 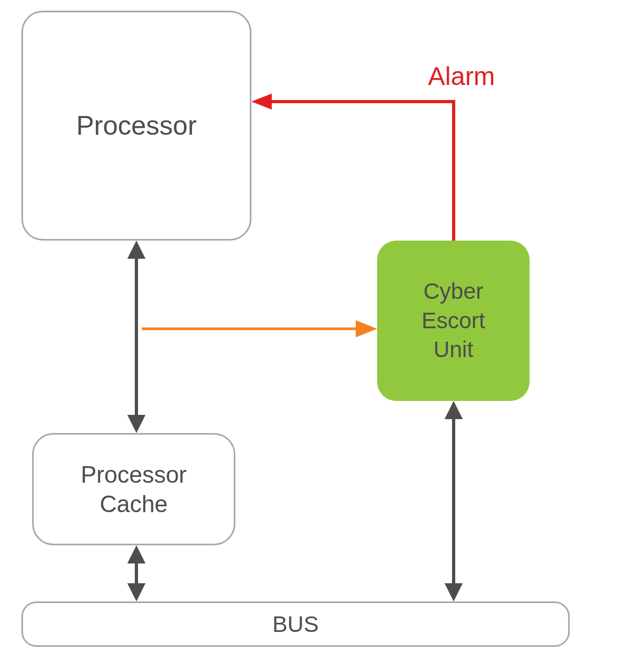 What do you see at coordinates (454, 501) in the screenshot?
I see `arrow-ceu-bus` at bounding box center [454, 501].